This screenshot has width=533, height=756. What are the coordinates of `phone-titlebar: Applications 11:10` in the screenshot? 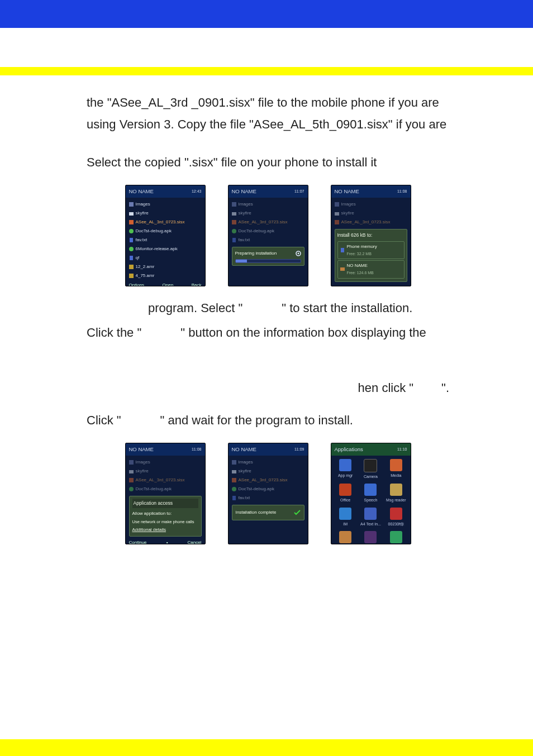 It's located at (371, 450).